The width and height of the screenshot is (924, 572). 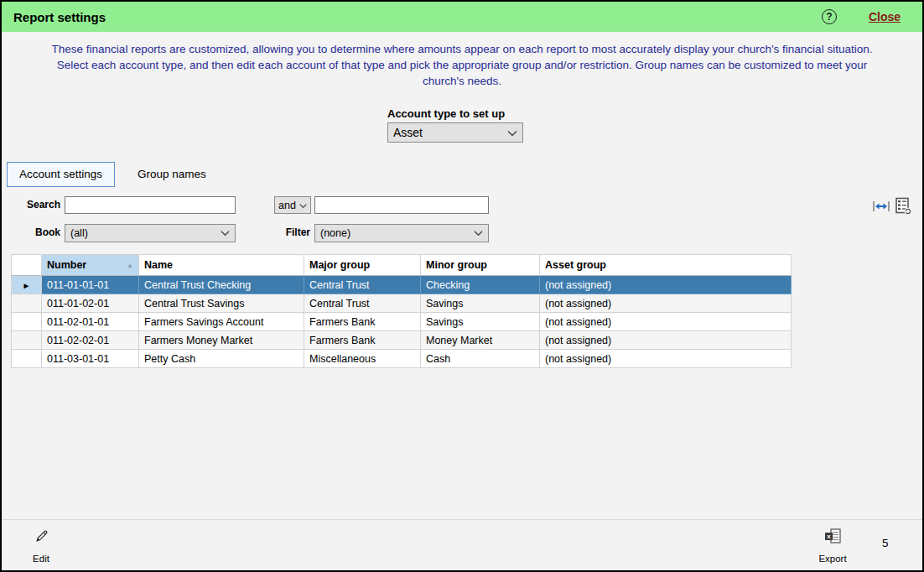 What do you see at coordinates (150, 205) in the screenshot?
I see `search-input` at bounding box center [150, 205].